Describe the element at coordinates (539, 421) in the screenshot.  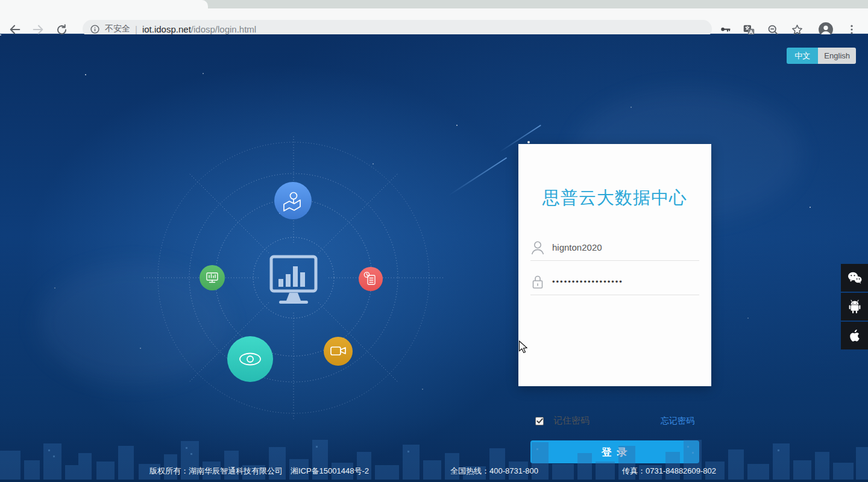
I see `remember-checkbox` at that location.